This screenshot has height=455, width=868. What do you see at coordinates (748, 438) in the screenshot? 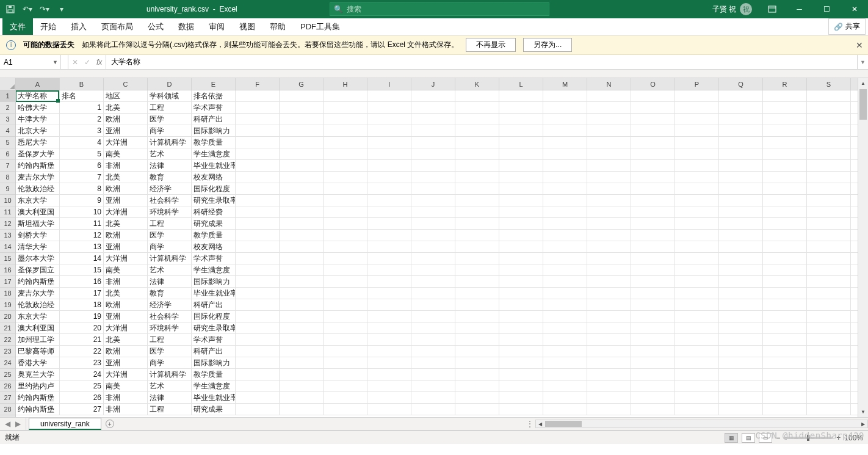
I see `page-layout-view-icon: ▤` at bounding box center [748, 438].